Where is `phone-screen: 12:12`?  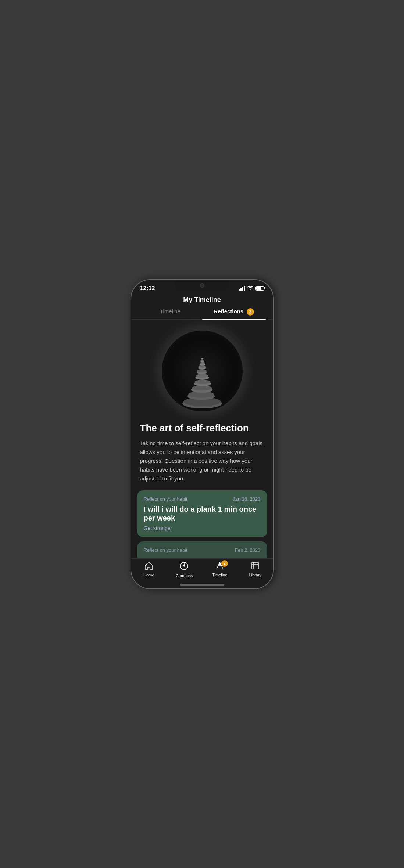 phone-screen: 12:12 is located at coordinates (202, 434).